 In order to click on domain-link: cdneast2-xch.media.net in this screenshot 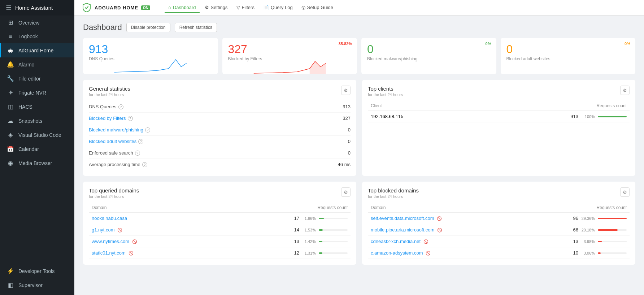, I will do `click(396, 241)`.